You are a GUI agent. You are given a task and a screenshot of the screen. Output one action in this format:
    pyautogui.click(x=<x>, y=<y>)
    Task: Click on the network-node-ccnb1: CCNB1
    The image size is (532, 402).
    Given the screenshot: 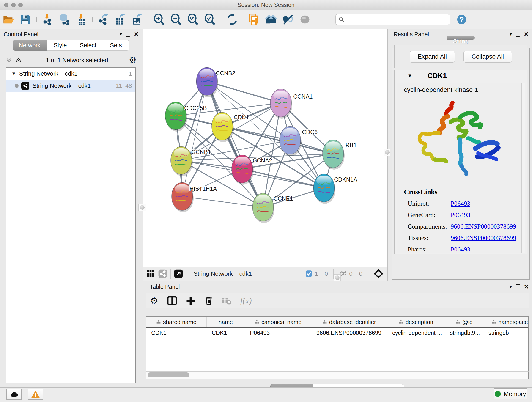 What is the action you would take?
    pyautogui.click(x=191, y=161)
    